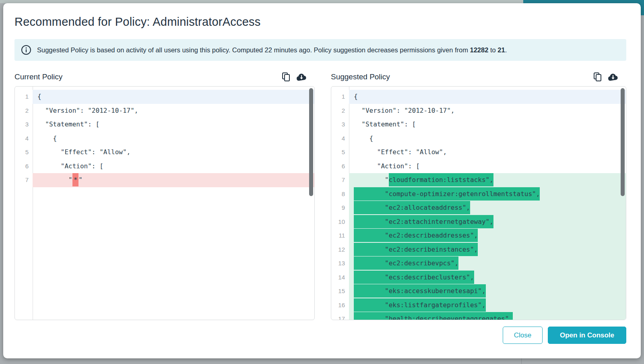 The height and width of the screenshot is (364, 644). Describe the element at coordinates (479, 305) in the screenshot. I see `code-line: 16 "eks:listfargateprofiles",` at that location.